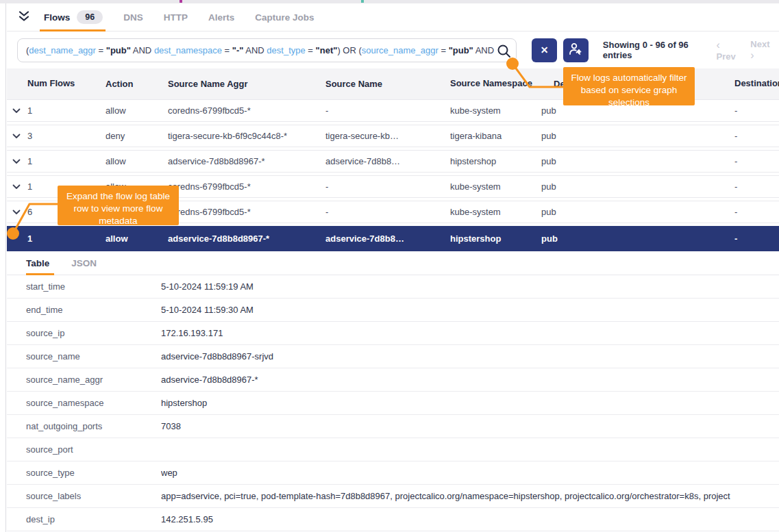  I want to click on detail-key: end_time, so click(93, 309).